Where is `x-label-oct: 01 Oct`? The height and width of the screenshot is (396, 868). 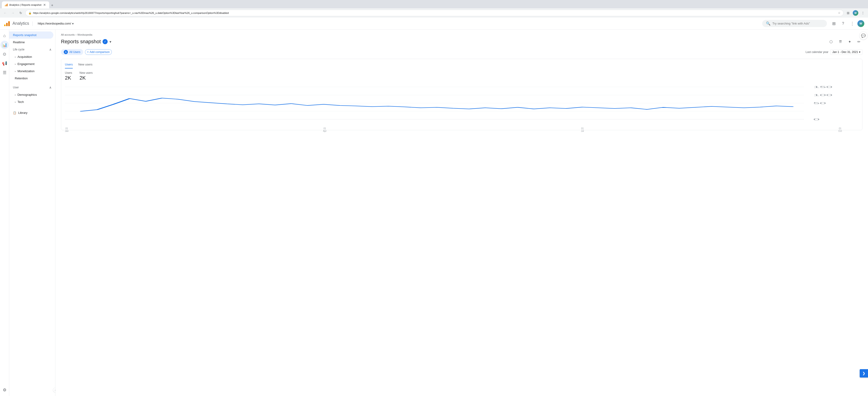
x-label-oct: 01 Oct is located at coordinates (840, 130).